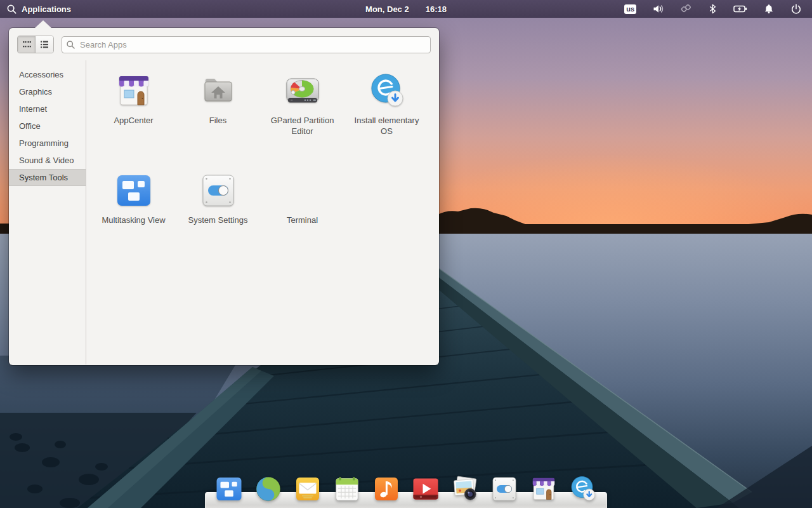  Describe the element at coordinates (544, 489) in the screenshot. I see `dock-appcenter` at that location.